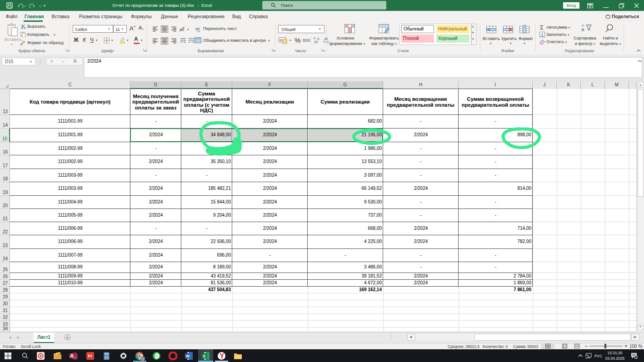 The width and height of the screenshot is (644, 362). I want to click on svg-text: W, so click(188, 356).